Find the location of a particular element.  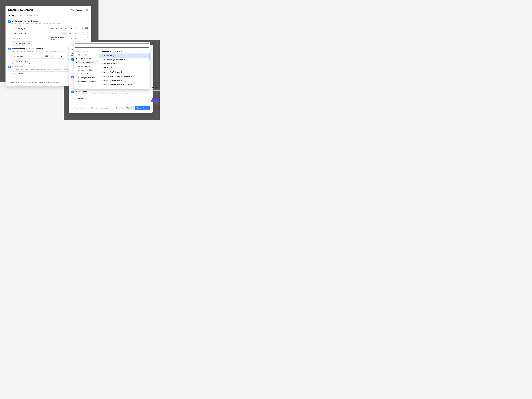

see-all-templates-link: ee all tem is located at coordinates (155, 88).